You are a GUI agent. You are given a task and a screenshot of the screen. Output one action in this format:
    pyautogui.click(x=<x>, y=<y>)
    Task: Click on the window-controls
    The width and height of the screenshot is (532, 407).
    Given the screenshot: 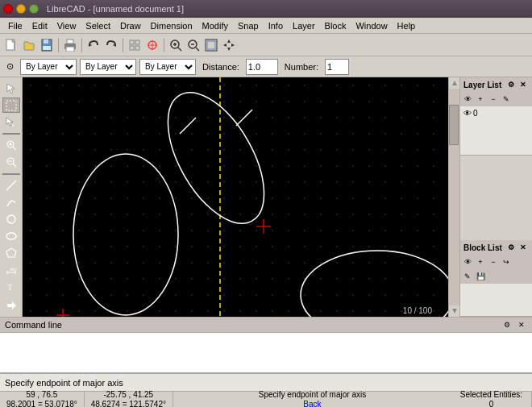 What is the action you would take?
    pyautogui.click(x=21, y=9)
    